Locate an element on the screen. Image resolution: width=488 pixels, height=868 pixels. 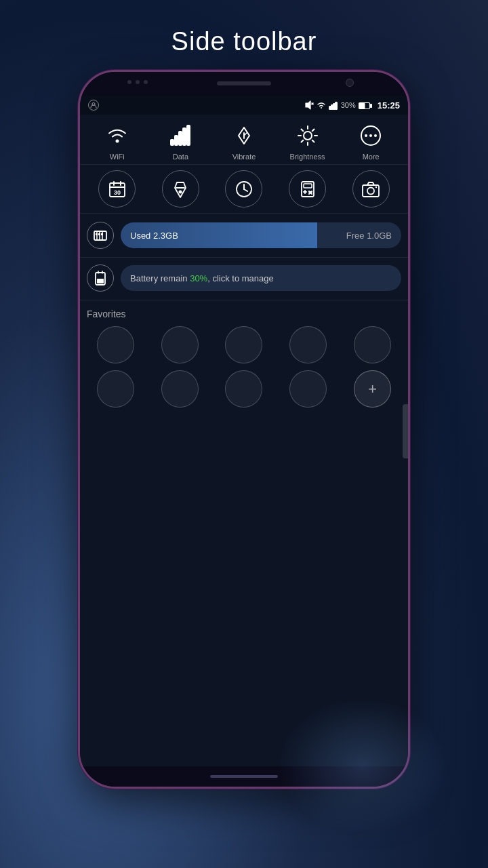
memory-free-label: Free 1.0GB is located at coordinates (369, 236).